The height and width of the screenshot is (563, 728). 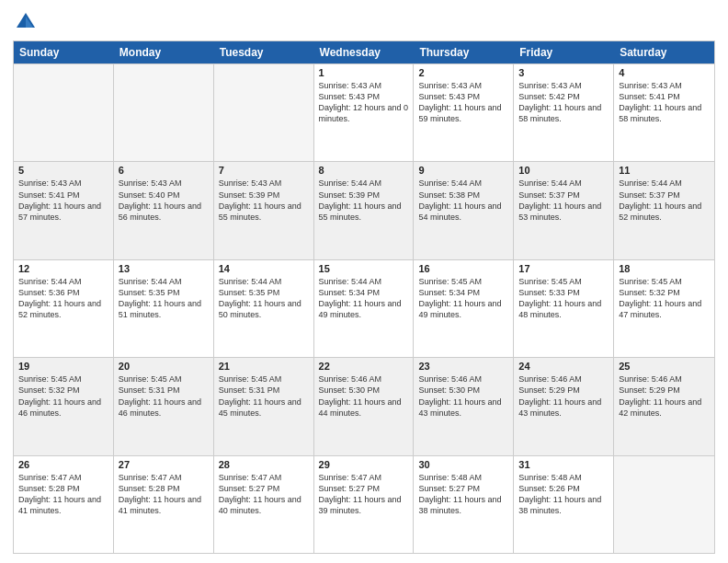 What do you see at coordinates (664, 52) in the screenshot?
I see `day-header-saturday: Saturday` at bounding box center [664, 52].